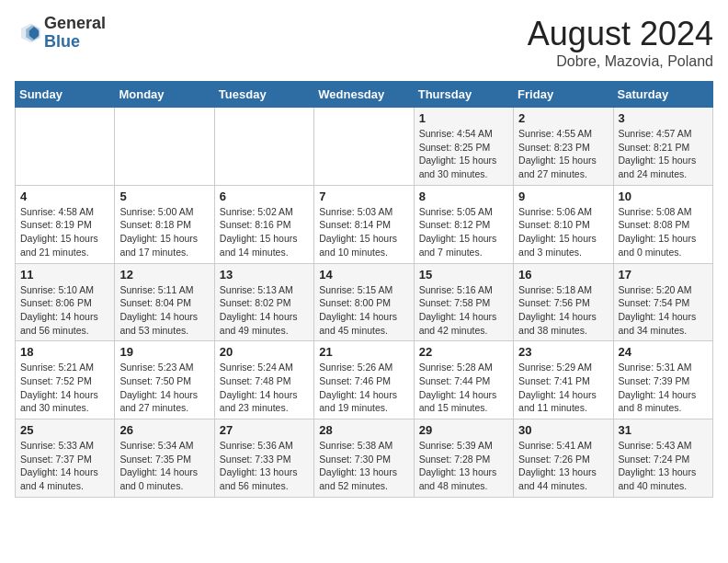  What do you see at coordinates (65, 458) in the screenshot?
I see `calendar-cell: 25Sunrise: 5:33 AM Sunset: 7:37 PM Dayli…` at bounding box center [65, 458].